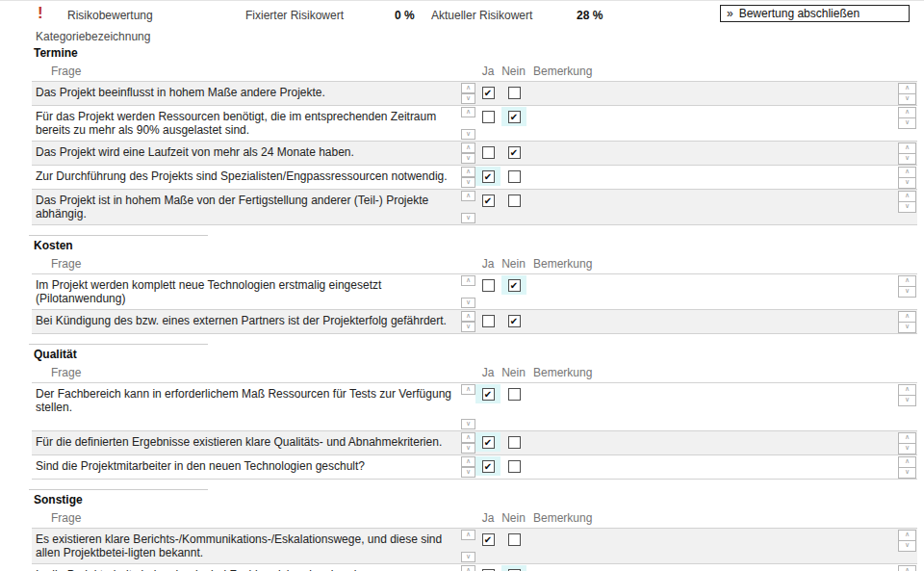 The height and width of the screenshot is (571, 924). Describe the element at coordinates (514, 518) in the screenshot. I see `column-header-nein: Nein` at that location.